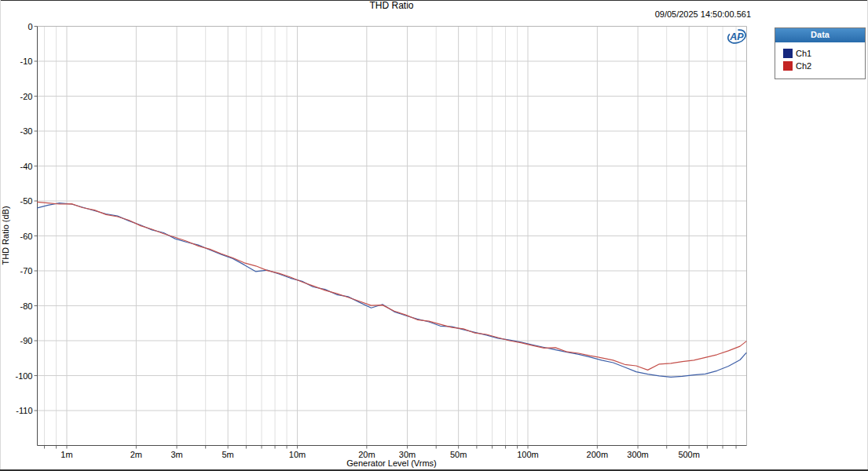 This screenshot has width=868, height=471. I want to click on legend-body: Ch1 Ch2, so click(820, 60).